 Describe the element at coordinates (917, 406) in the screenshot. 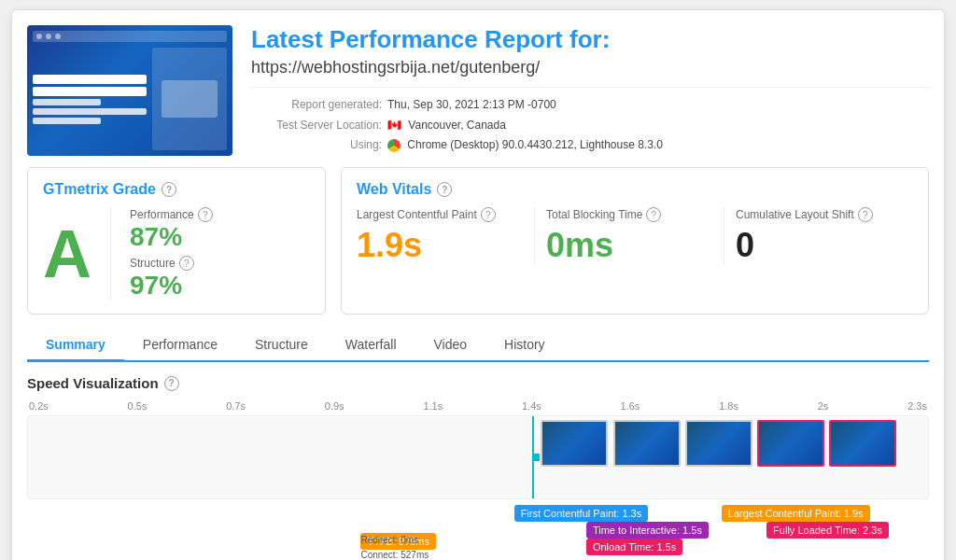

I see `ruler-tick-9: 2.3s` at that location.